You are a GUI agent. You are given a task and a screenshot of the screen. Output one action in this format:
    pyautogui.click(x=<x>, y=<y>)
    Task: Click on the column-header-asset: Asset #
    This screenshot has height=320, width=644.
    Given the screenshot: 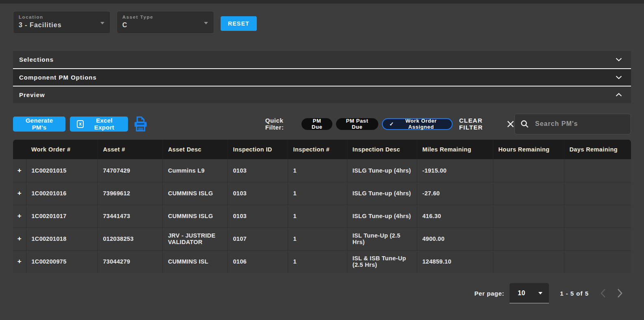 What is the action you would take?
    pyautogui.click(x=130, y=149)
    